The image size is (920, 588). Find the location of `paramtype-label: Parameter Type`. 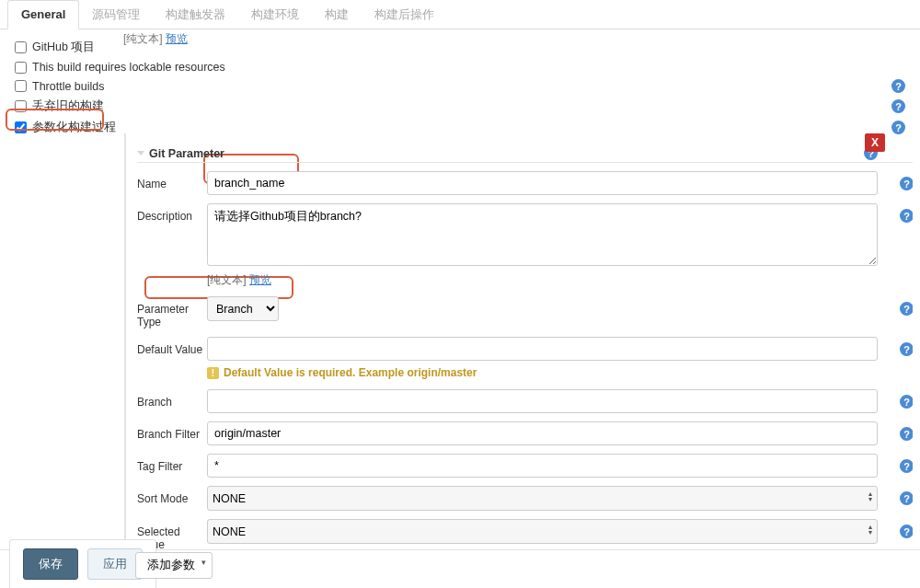

paramtype-label: Parameter Type is located at coordinates (172, 313).